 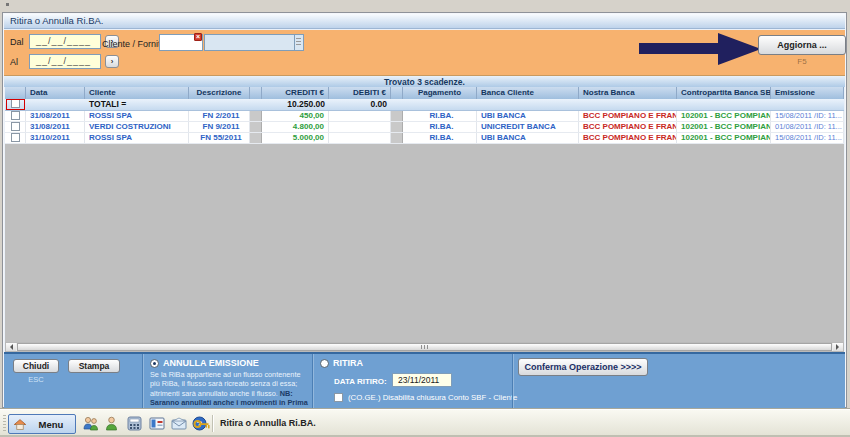 What do you see at coordinates (296, 93) in the screenshot?
I see `col-crediti: CREDITI €` at bounding box center [296, 93].